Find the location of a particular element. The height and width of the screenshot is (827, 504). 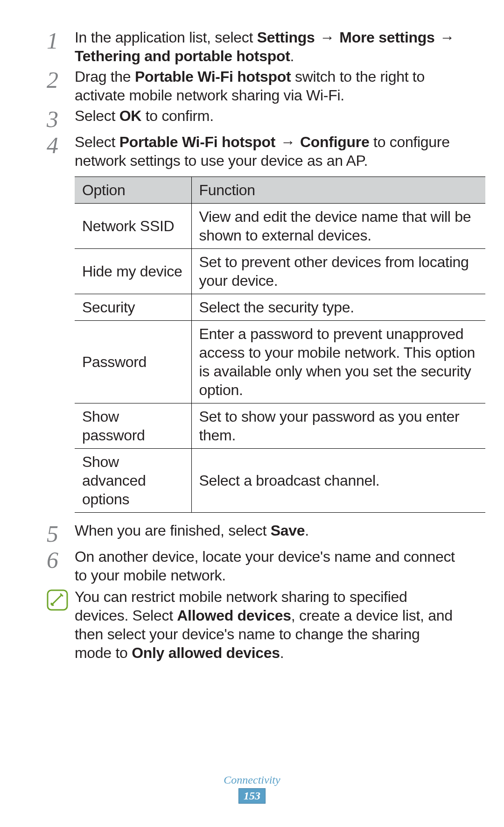

table-row: Hide my deviceSet to prevent other devic… is located at coordinates (280, 272).